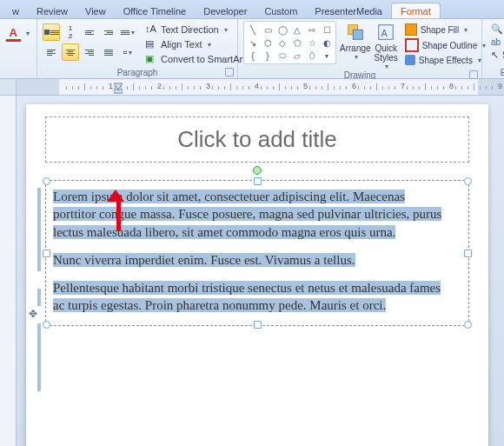 The height and width of the screenshot is (446, 504). I want to click on ruler-corner, so click(9, 87).